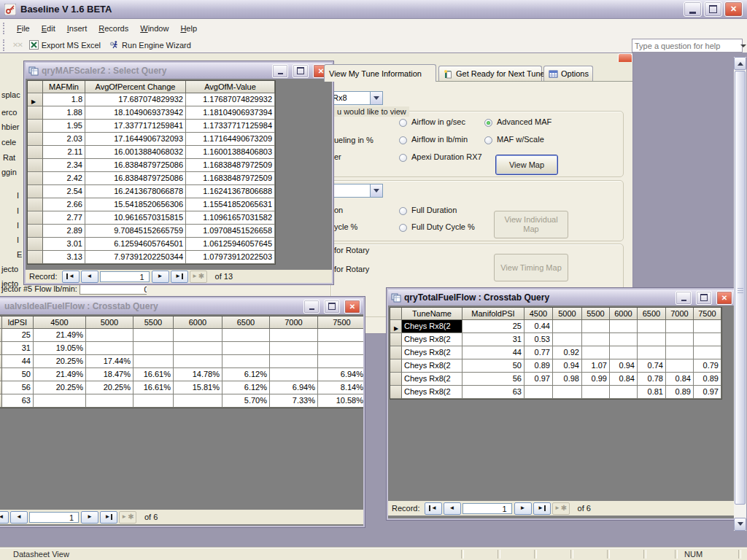 The width and height of the screenshot is (747, 560). Describe the element at coordinates (531, 268) in the screenshot. I see `view-timing-map-button: View Timing Map` at that location.